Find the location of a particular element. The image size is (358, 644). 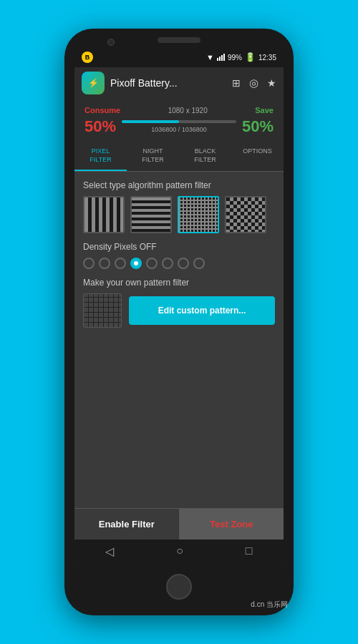

save-label: Save is located at coordinates (264, 110).